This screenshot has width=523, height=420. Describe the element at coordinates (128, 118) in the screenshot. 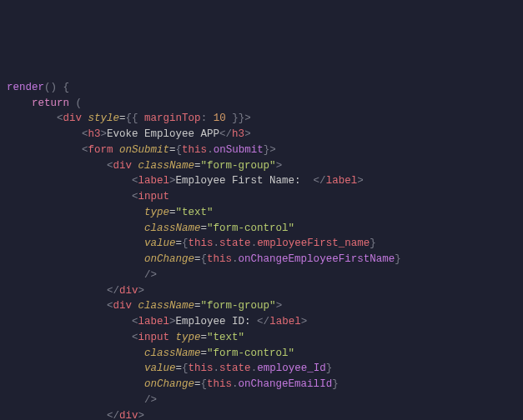

I see `code-line: <div style={{ marginTop: 10 }}>` at that location.